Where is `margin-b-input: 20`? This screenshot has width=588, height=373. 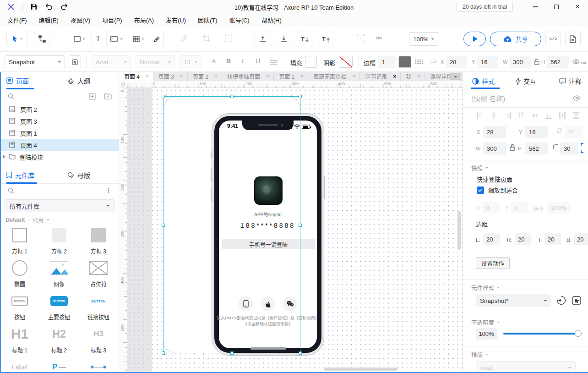 margin-b-input: 20 is located at coordinates (581, 239).